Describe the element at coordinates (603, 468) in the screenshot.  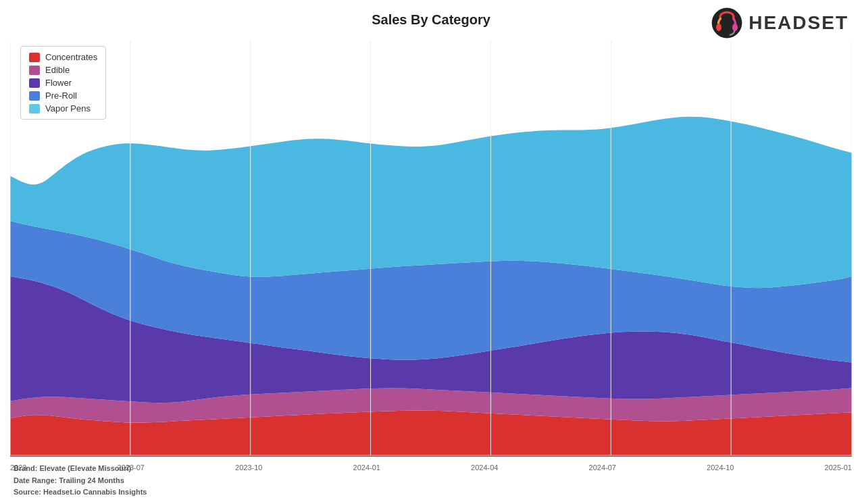
I see `x-label-5: 2024-07` at that location.